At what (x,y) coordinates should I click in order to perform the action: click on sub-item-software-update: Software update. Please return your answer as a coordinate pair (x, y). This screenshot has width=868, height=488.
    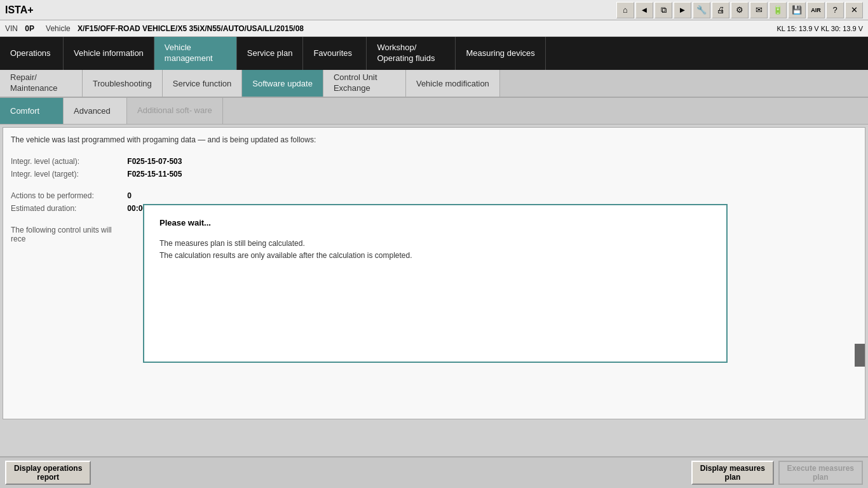
    Looking at the image, I should click on (283, 83).